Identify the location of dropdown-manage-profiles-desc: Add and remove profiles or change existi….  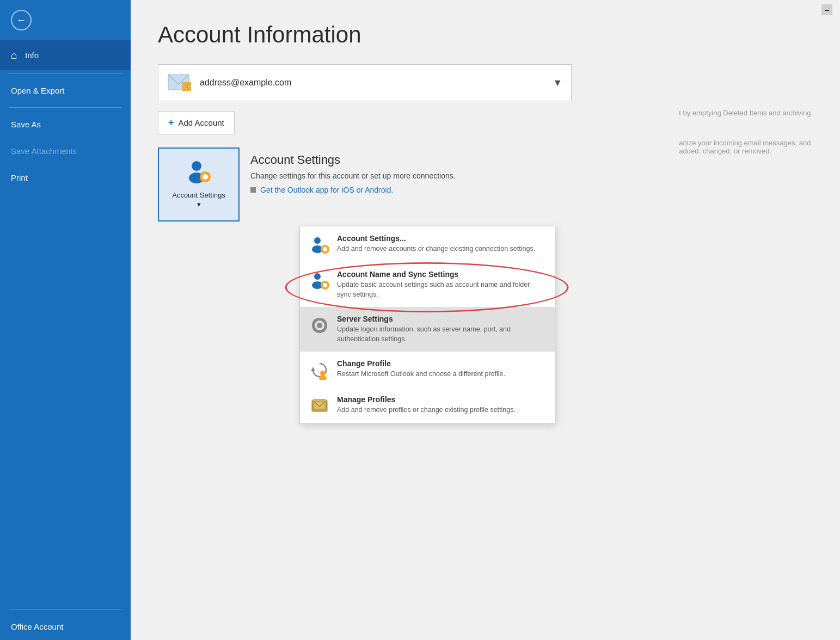
(441, 410).